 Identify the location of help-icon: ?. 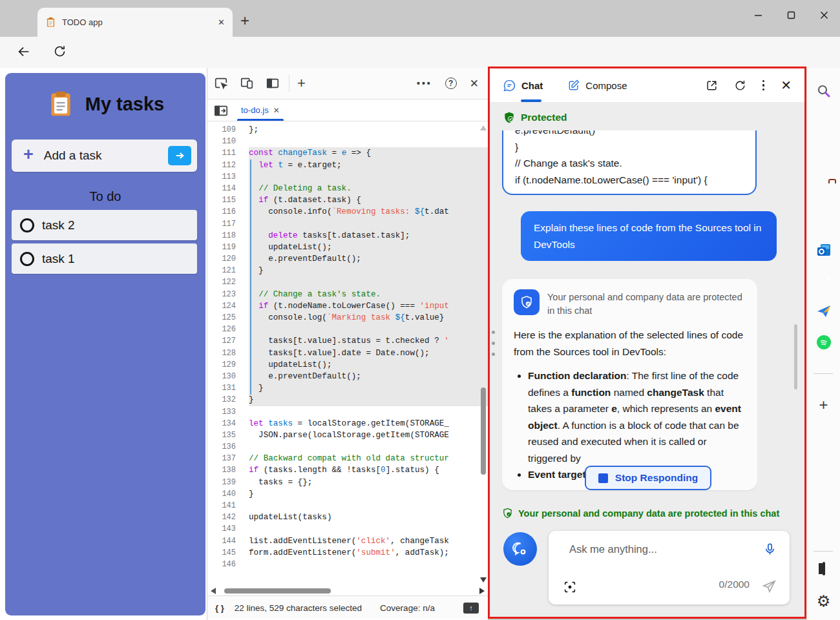
(451, 83).